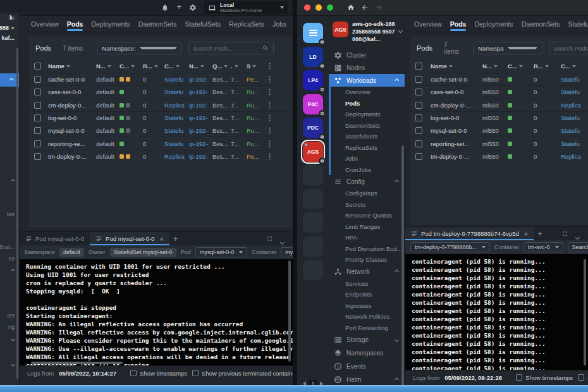 This screenshot has width=588, height=392. Describe the element at coordinates (367, 272) in the screenshot. I see `sidebar-item-network: Network` at that location.